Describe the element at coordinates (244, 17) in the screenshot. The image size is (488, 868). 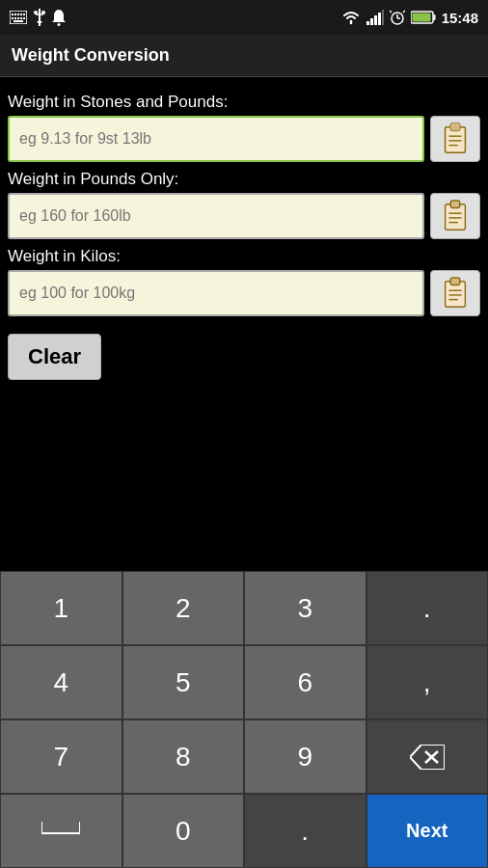
I see `status-bar: 15:48` at that location.